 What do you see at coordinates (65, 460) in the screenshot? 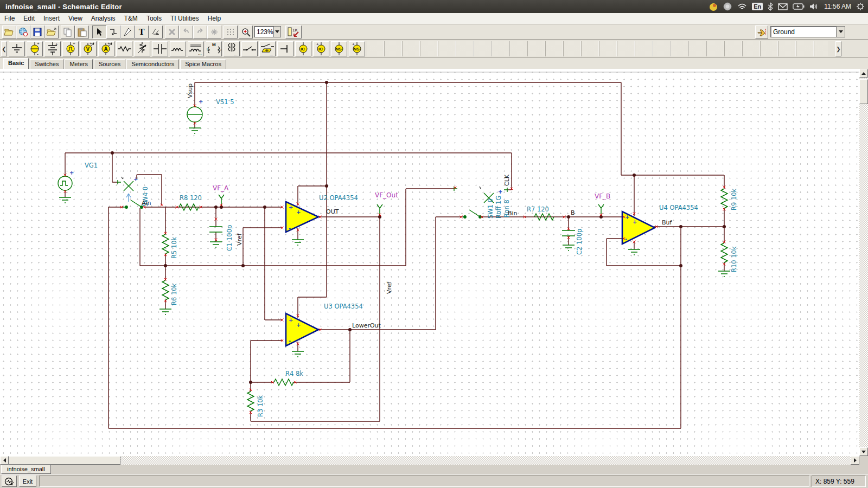
I see `hscroll-thumb` at bounding box center [65, 460].